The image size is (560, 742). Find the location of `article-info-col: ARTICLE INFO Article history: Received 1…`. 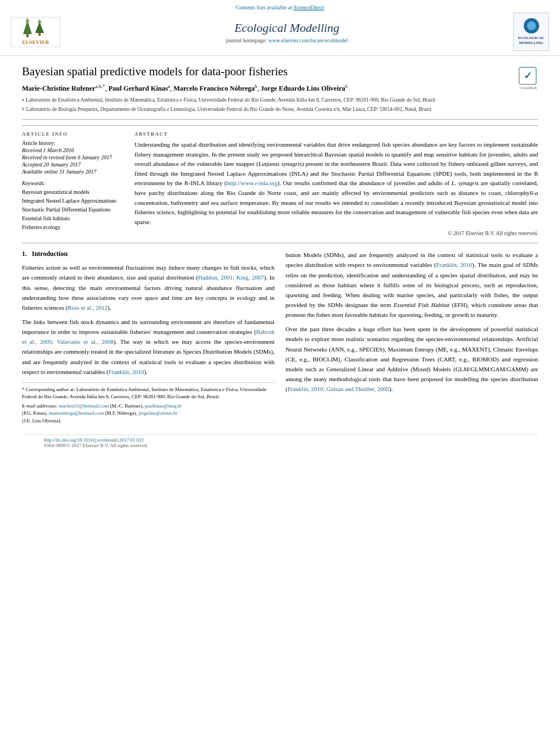

article-info-col: ARTICLE INFO Article history: Received 1… is located at coordinates (72, 183).